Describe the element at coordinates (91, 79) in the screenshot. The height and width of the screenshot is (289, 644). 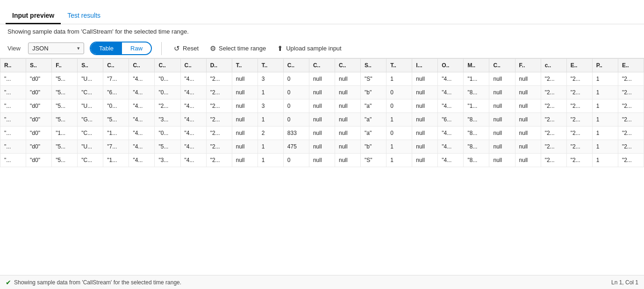
I see `table-cell: "U...` at that location.